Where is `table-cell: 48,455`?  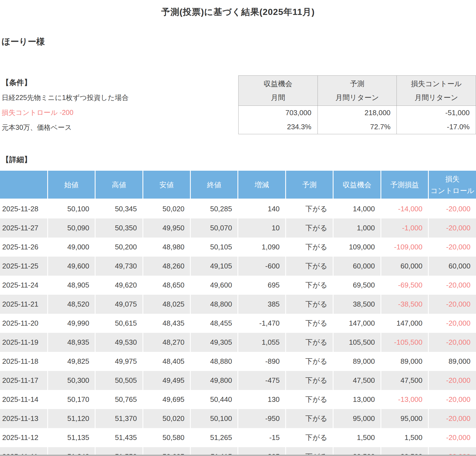 table-cell: 48,455 is located at coordinates (214, 323).